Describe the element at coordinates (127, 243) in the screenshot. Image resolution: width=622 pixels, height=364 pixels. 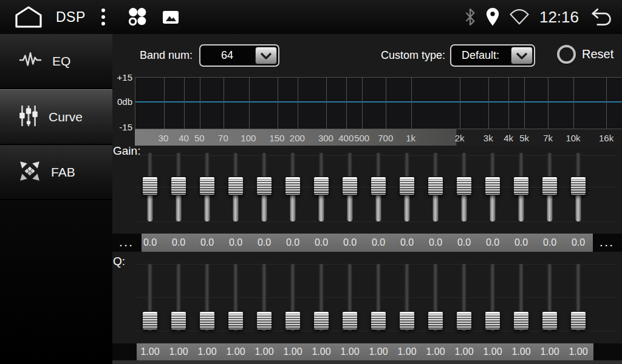
I see `gain-more-left-button: ...` at that location.